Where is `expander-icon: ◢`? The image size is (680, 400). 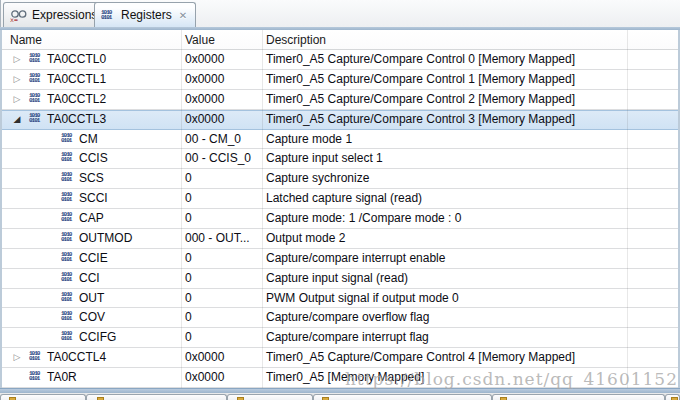 expander-icon: ◢ is located at coordinates (17, 120).